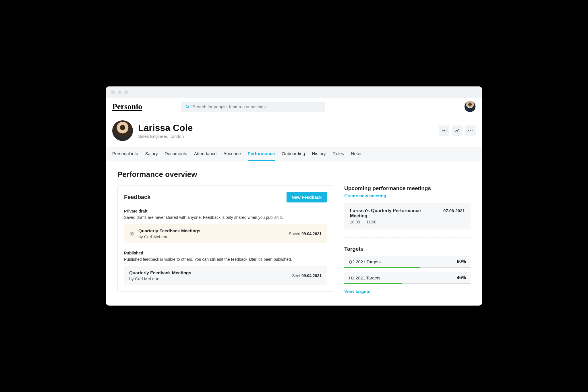  Describe the element at coordinates (129, 107) in the screenshot. I see `logo: Personio` at that location.